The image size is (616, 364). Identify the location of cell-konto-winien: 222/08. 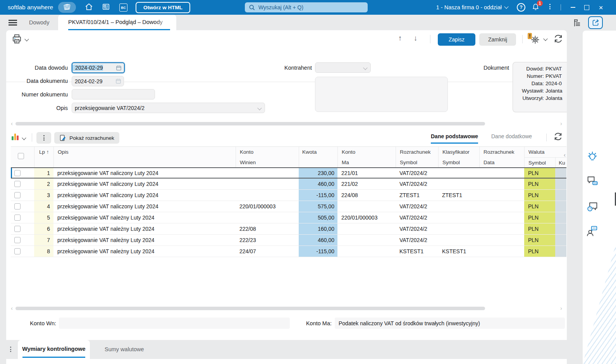
(267, 229).